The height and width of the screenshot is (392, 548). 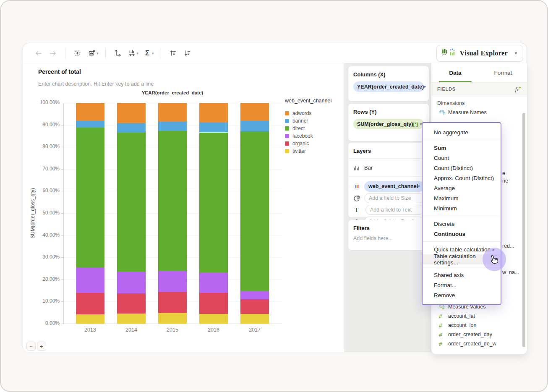 I want to click on legend-item-twitter: twitter, so click(x=308, y=151).